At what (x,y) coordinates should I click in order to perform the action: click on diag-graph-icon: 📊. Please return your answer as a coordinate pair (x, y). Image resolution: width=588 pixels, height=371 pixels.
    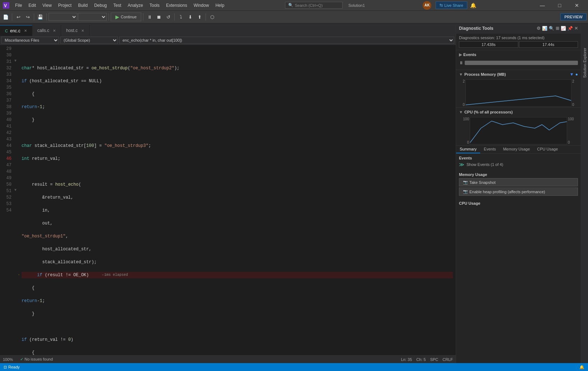
    Looking at the image, I should click on (545, 28).